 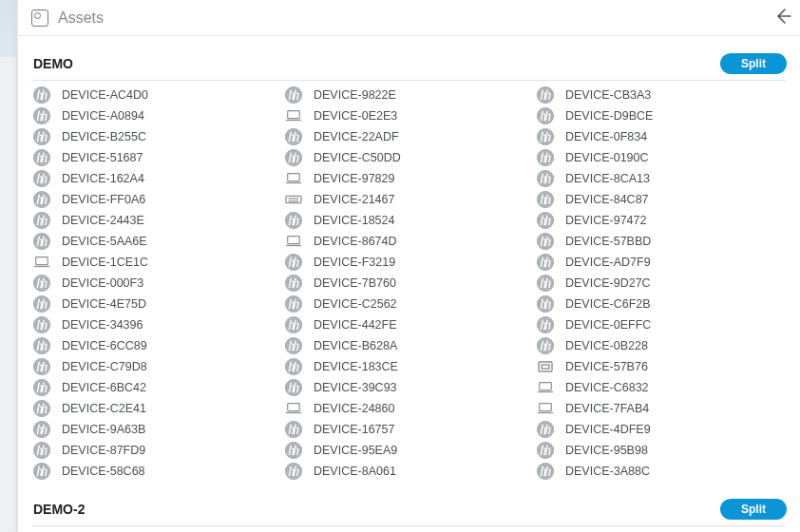 What do you see at coordinates (661, 429) in the screenshot?
I see `device-item: DEVICE-4DFE9` at bounding box center [661, 429].